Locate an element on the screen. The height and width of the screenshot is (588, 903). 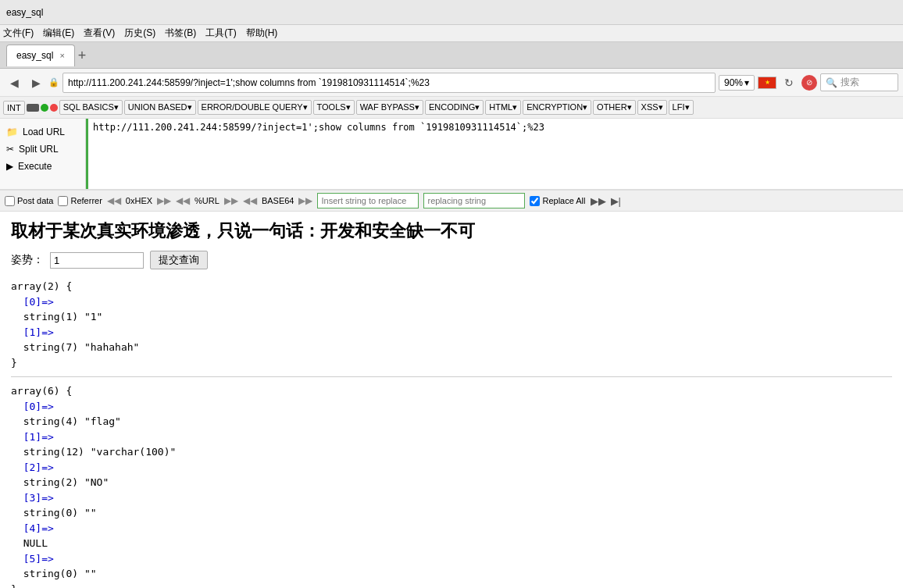
form-label: 姿势： is located at coordinates (27, 260).